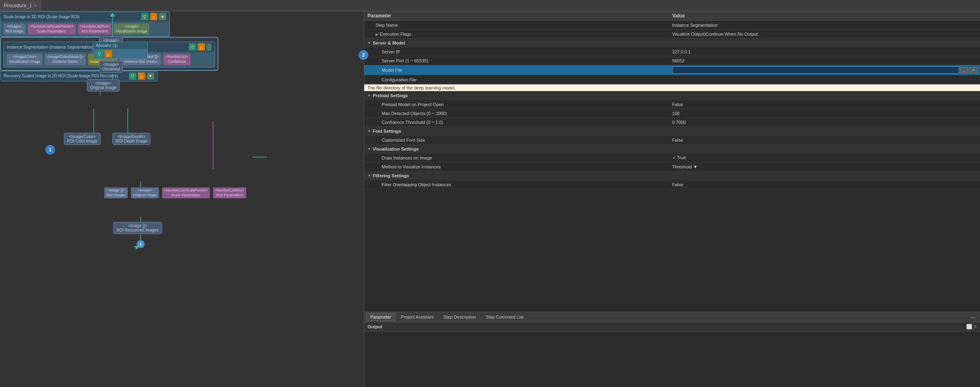  Describe the element at coordinates (116, 193) in the screenshot. I see `rec-input-roi-images: <Image []>ROI Images` at that location.